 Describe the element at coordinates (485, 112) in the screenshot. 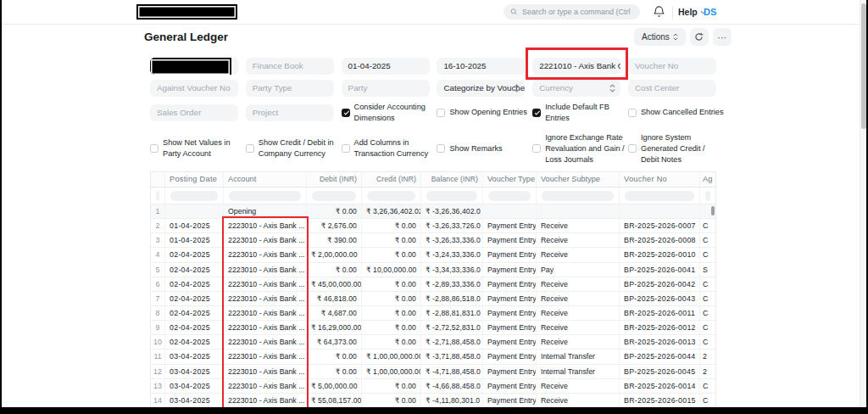

I see `show-opening-entries-checkbox: Show Opening Entries` at that location.